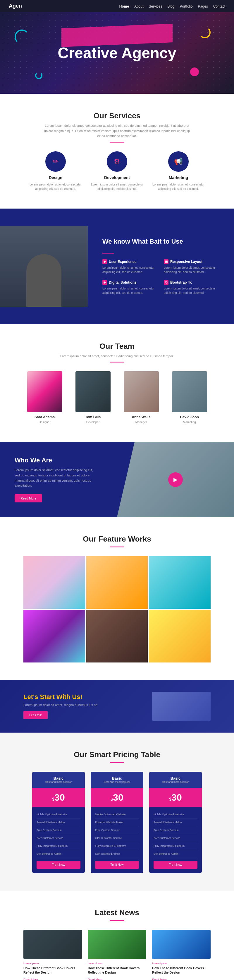 The width and height of the screenshot is (234, 980). Describe the element at coordinates (44, 266) in the screenshot. I see `bait-person` at that location.